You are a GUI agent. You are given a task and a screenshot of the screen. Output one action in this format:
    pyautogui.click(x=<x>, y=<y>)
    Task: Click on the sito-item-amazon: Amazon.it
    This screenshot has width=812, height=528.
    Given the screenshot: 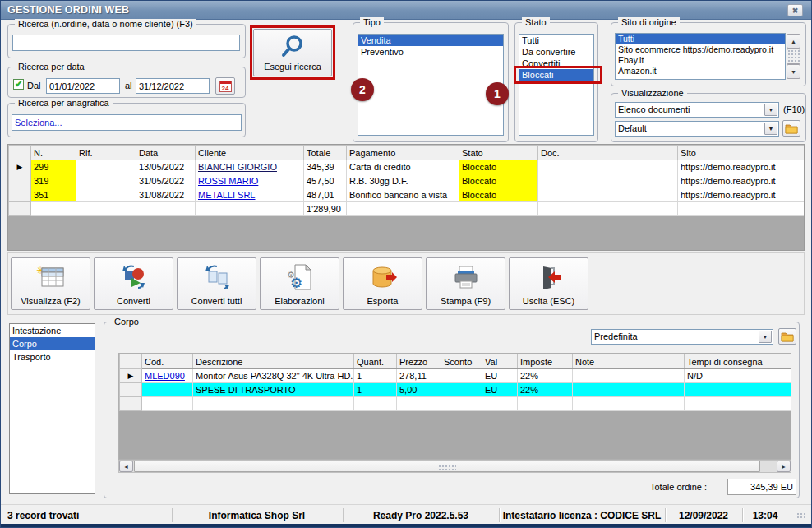 What is the action you would take?
    pyautogui.click(x=700, y=71)
    